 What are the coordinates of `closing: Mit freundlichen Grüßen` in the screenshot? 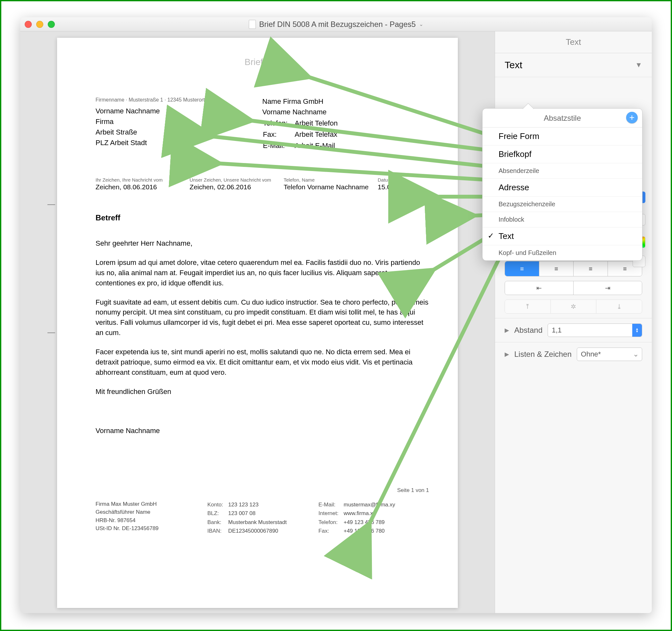 It's located at (262, 392).